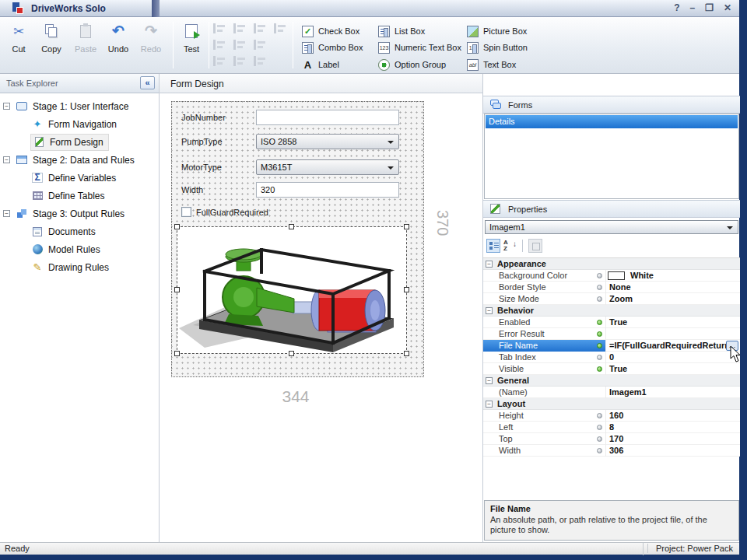  What do you see at coordinates (599, 345) in the screenshot?
I see `rule-indicator-icon` at bounding box center [599, 345].